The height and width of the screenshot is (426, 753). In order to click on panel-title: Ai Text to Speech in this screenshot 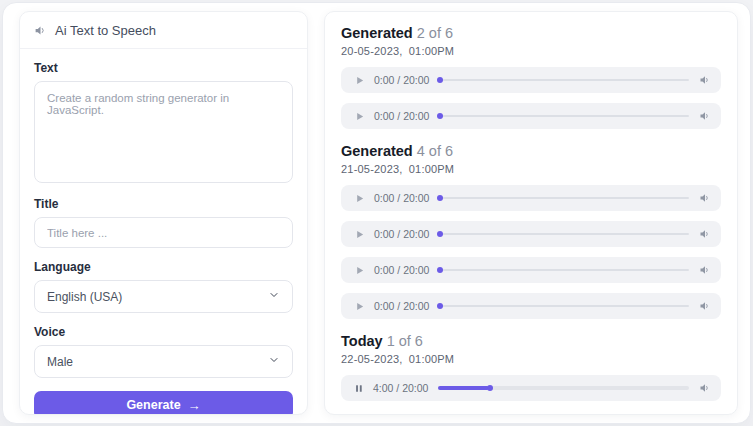, I will do `click(106, 30)`.